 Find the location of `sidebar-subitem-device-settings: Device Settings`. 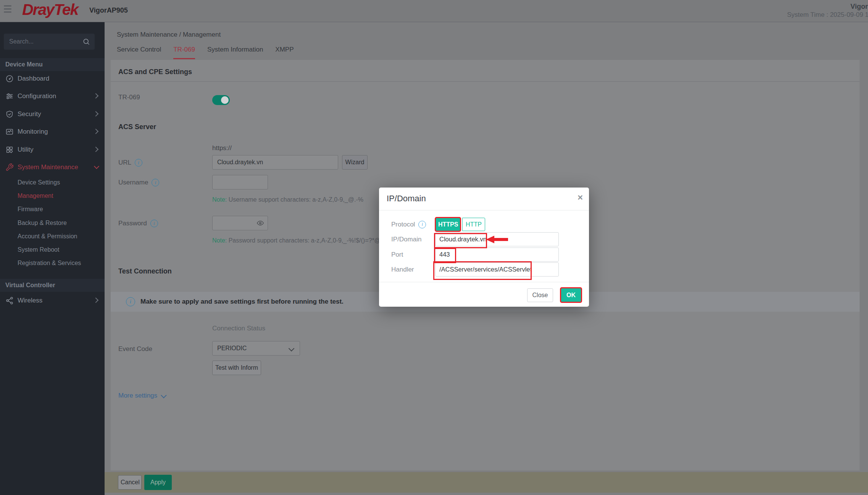

sidebar-subitem-device-settings: Device Settings is located at coordinates (58, 183).